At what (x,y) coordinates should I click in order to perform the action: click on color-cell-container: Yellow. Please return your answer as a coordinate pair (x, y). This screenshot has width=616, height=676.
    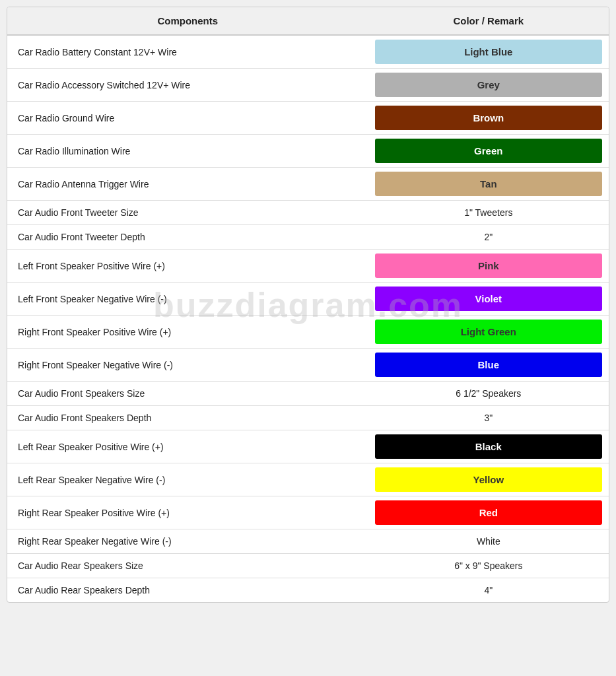
    Looking at the image, I should click on (489, 480).